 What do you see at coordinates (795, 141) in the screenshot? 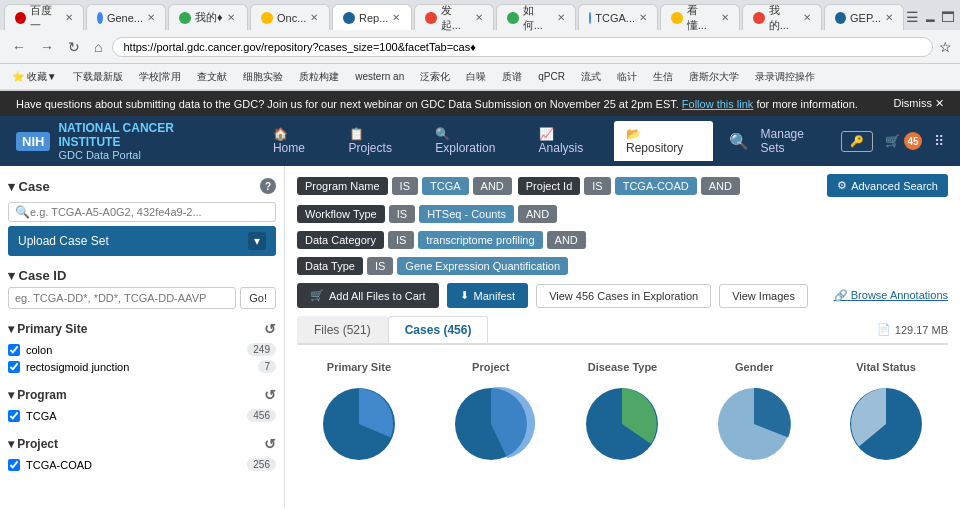
I see `manage-sets-button: Manage Sets` at bounding box center [795, 141].